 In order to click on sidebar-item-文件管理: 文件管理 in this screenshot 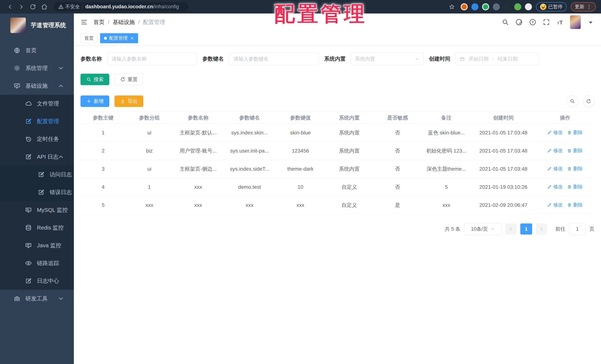, I will do `click(37, 103)`.